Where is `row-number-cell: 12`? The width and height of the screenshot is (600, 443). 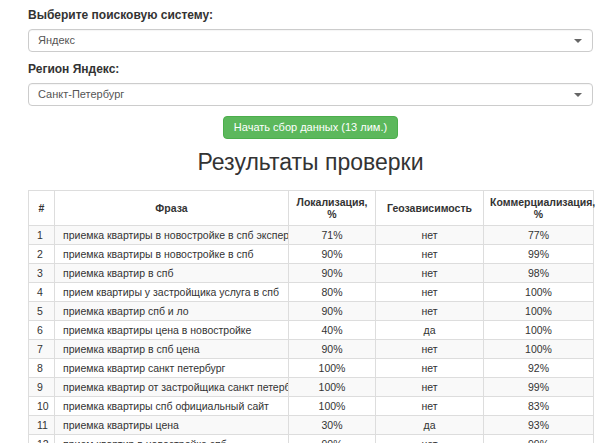
row-number-cell: 12 is located at coordinates (42, 439).